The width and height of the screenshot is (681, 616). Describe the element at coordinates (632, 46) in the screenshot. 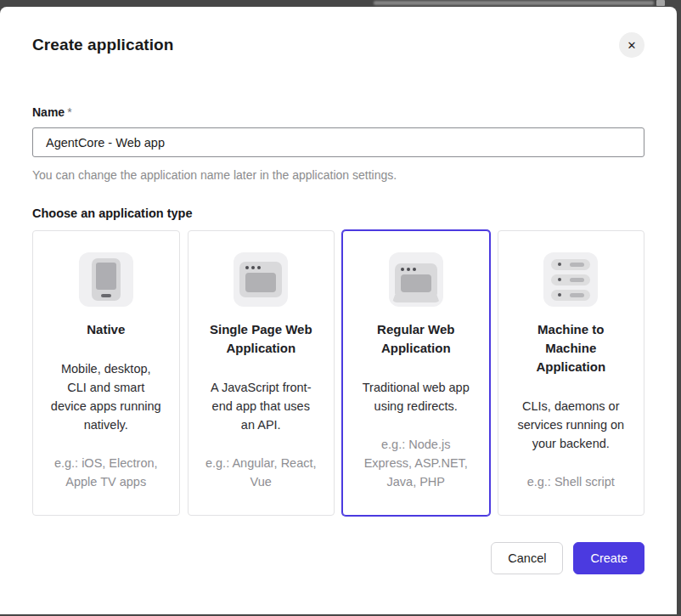

I see `close-icon: ✕` at that location.